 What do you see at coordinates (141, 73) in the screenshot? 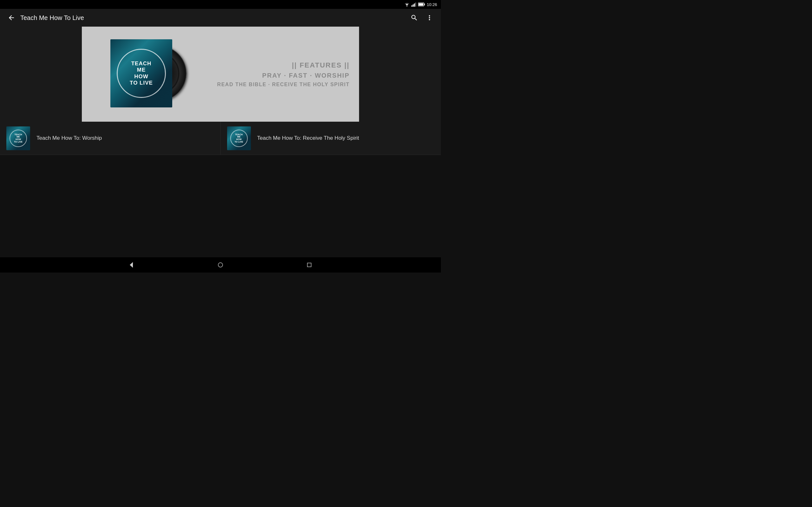
I see `album-circle: TEACH ME HOW TO LIVE` at bounding box center [141, 73].